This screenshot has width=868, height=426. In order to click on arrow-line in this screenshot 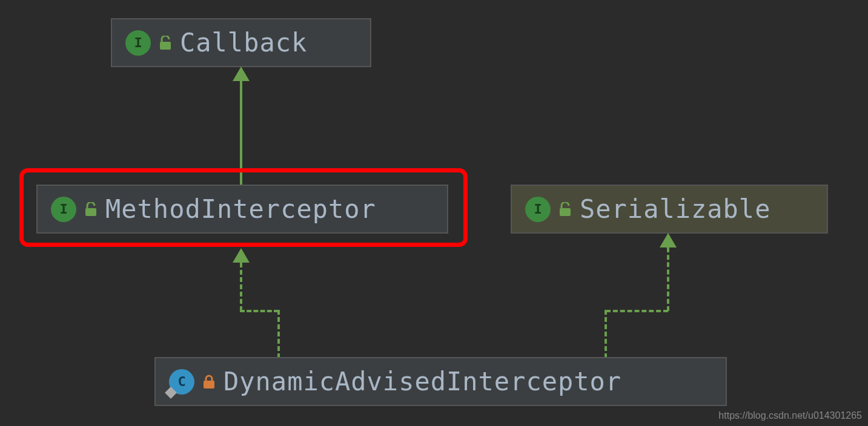, I will do `click(241, 134)`.